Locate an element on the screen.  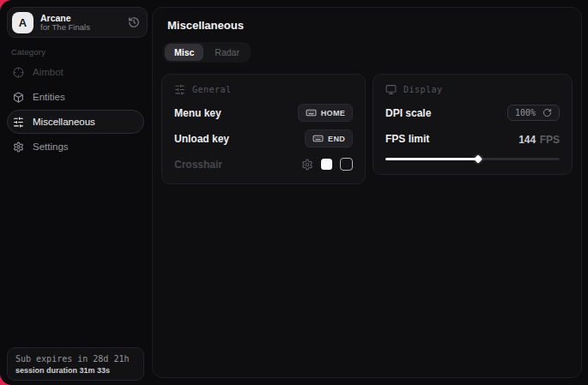
menu-key-label: Menu key is located at coordinates (197, 113).